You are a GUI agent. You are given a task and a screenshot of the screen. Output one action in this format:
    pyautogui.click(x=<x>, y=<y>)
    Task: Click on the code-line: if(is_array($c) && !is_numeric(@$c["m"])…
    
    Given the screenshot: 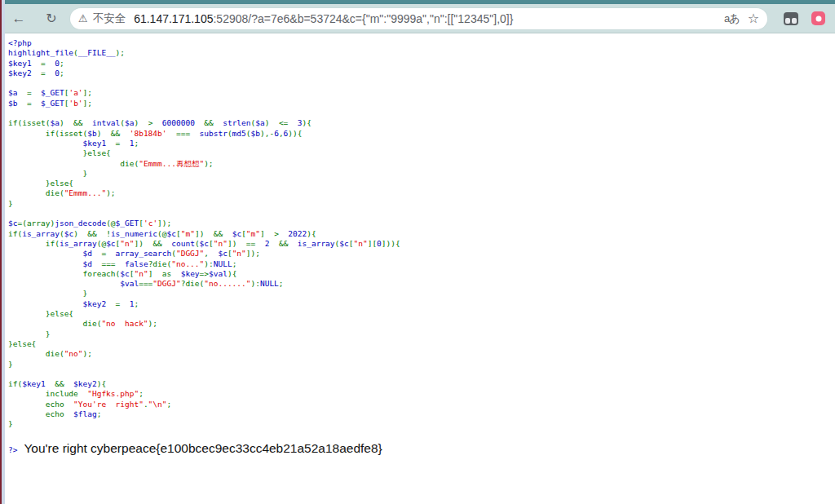 What is the action you would take?
    pyautogui.click(x=422, y=234)
    